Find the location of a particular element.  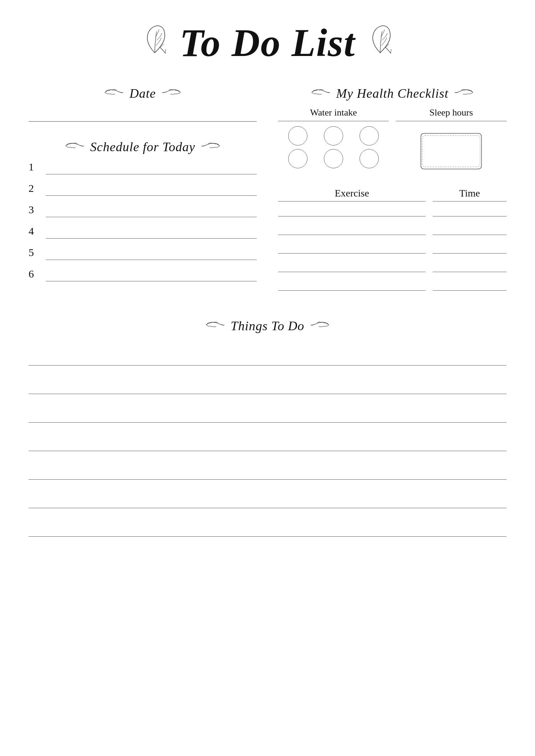

date-label: Date is located at coordinates (143, 93).